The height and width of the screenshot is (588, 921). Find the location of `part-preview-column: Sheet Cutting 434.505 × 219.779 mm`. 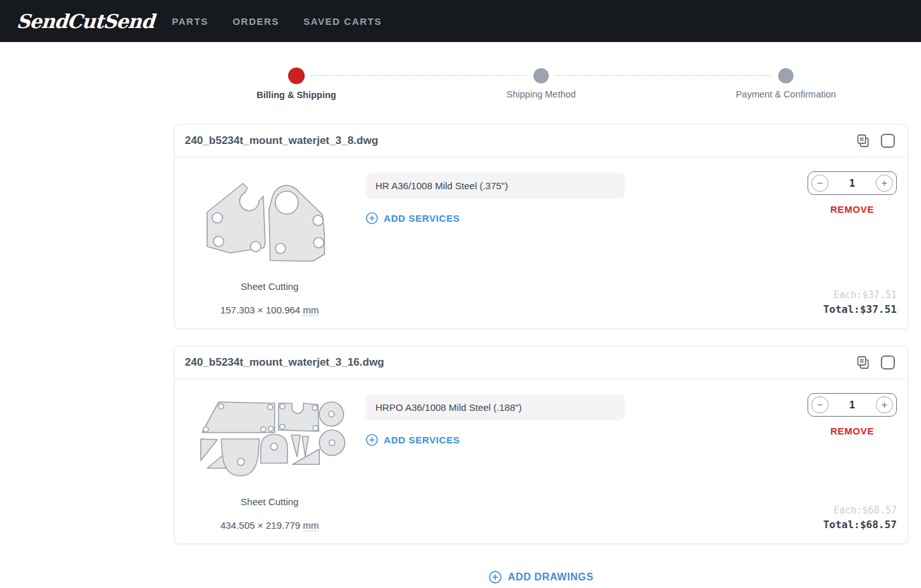

part-preview-column: Sheet Cutting 434.505 × 219.779 mm is located at coordinates (270, 462).